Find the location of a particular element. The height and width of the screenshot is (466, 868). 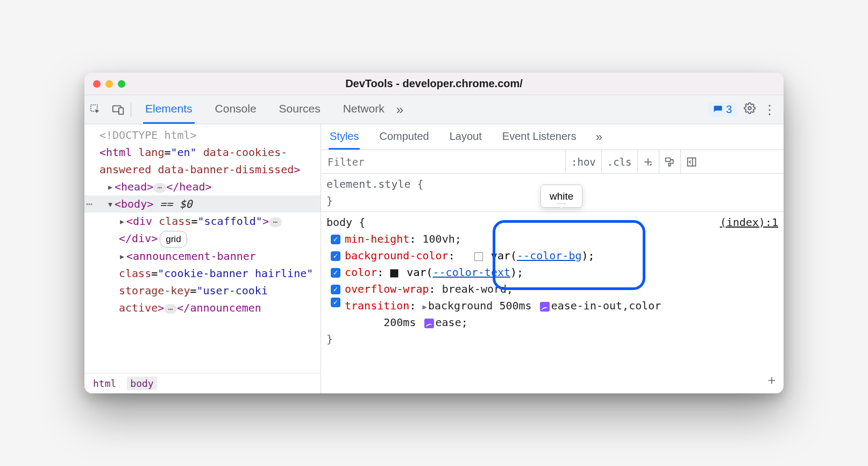

prop-min-height: ✓ min-height: 100vh; is located at coordinates (552, 239).